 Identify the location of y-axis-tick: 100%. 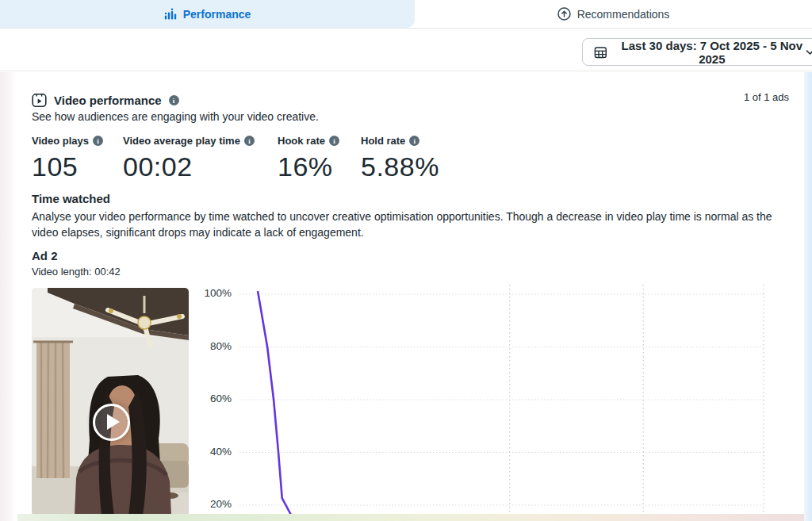
(211, 293).